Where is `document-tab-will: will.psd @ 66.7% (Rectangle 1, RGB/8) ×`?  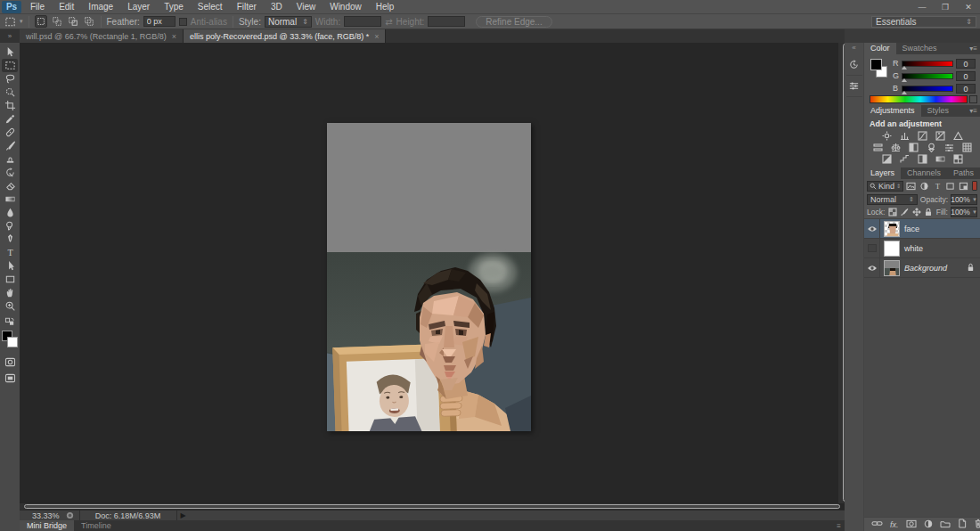 document-tab-will: will.psd @ 66.7% (Rectangle 1, RGB/8) × is located at coordinates (102, 36).